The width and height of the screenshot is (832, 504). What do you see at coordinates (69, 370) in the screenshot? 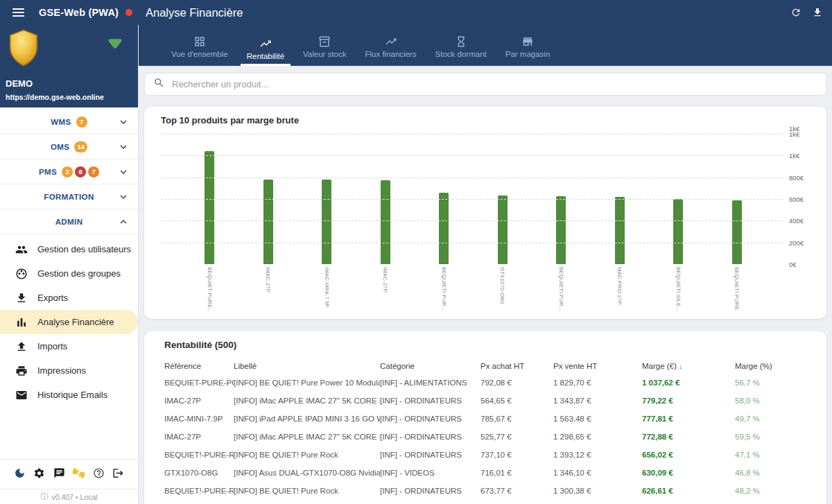
I see `sidebar-item-impressions: Impressions` at bounding box center [69, 370].